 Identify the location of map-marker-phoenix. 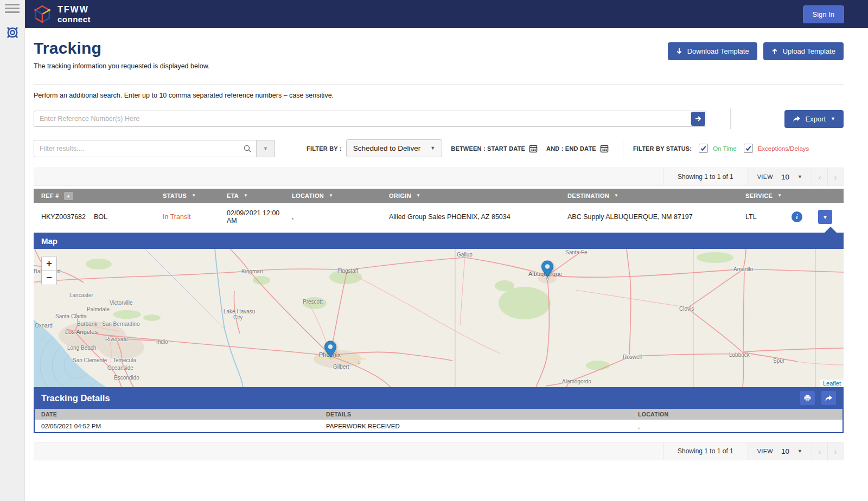
(330, 349).